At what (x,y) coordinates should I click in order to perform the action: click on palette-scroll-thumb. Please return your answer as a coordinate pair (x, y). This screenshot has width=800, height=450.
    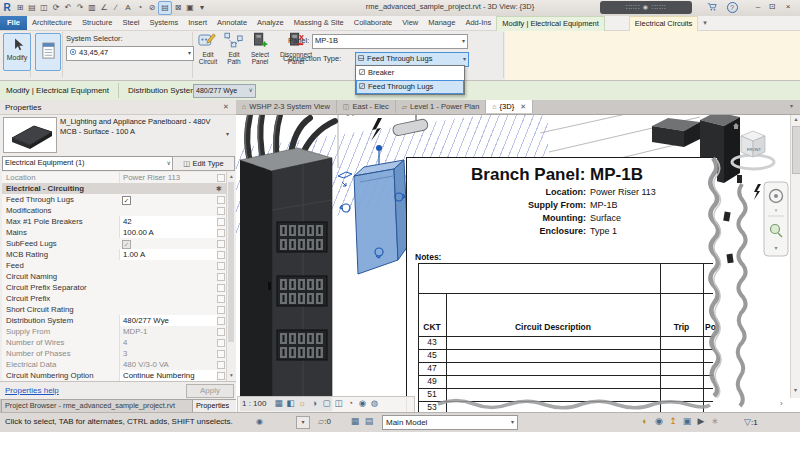
    Looking at the image, I should click on (231, 262).